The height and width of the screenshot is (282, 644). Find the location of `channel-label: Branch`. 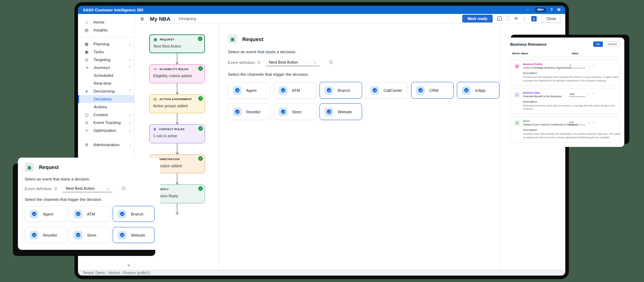

channel-label: Branch is located at coordinates (344, 90).